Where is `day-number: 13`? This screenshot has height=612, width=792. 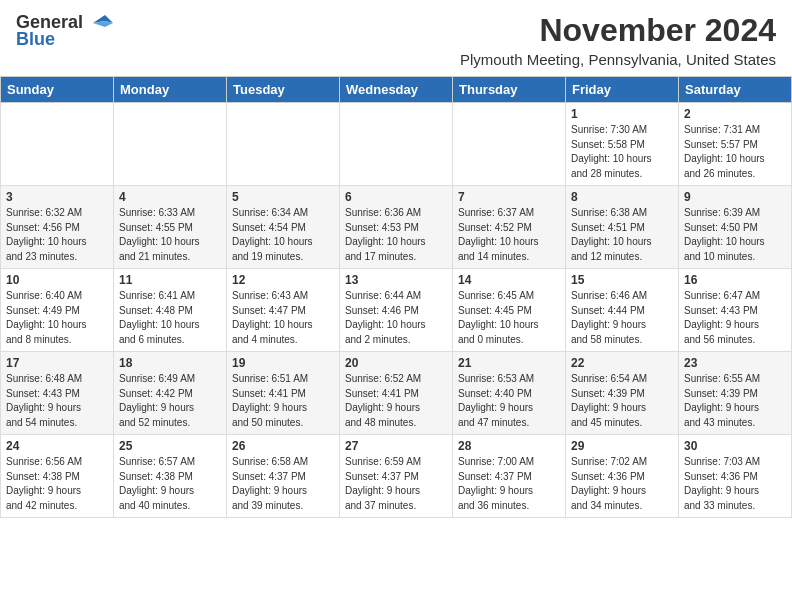
day-number: 13 is located at coordinates (396, 280).